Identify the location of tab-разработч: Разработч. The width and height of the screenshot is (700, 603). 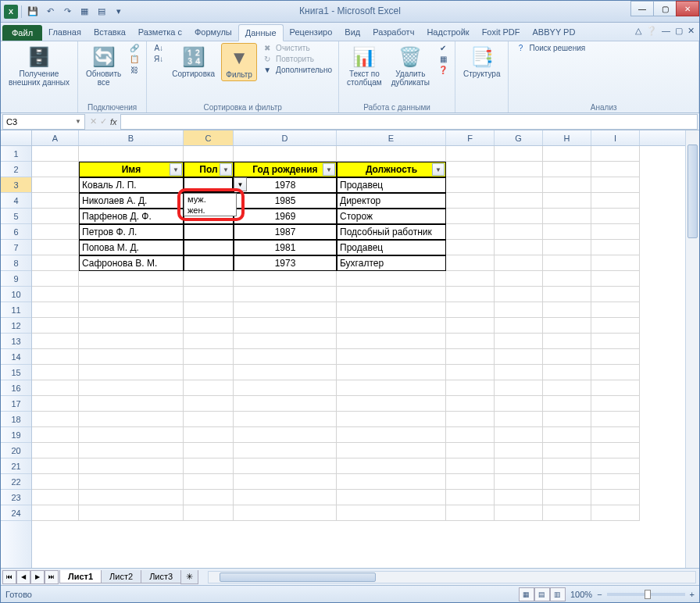
(394, 33).